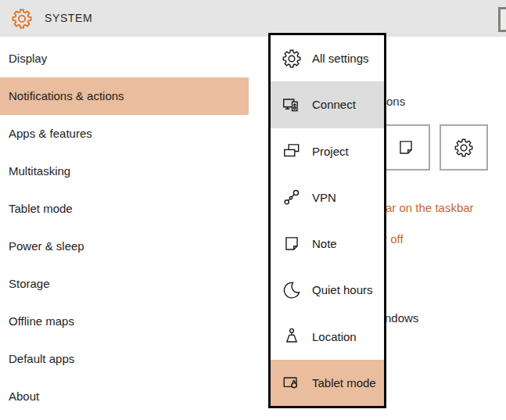  What do you see at coordinates (292, 105) in the screenshot?
I see `connect-icon` at bounding box center [292, 105].